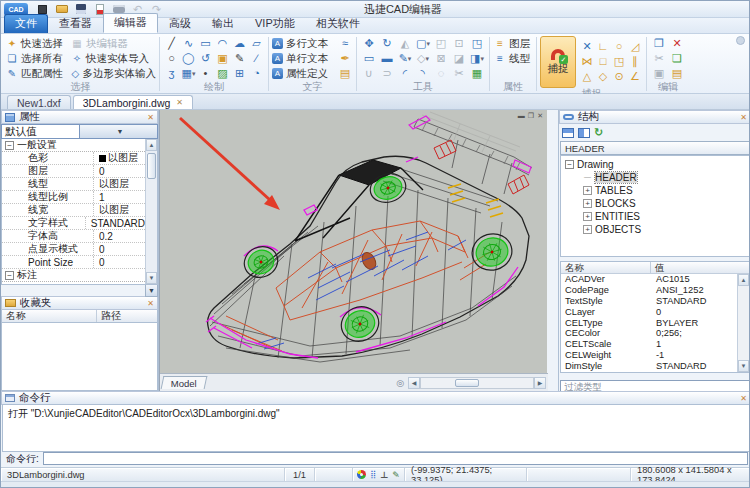 The height and width of the screenshot is (488, 750). What do you see at coordinates (655, 164) in the screenshot?
I see `tree-node-drawing: Drawing` at bounding box center [655, 164].